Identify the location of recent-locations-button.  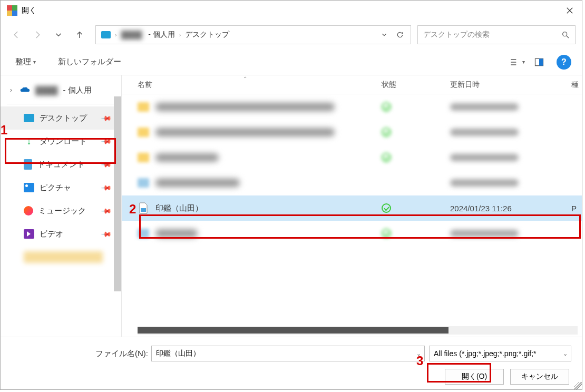
(58, 35).